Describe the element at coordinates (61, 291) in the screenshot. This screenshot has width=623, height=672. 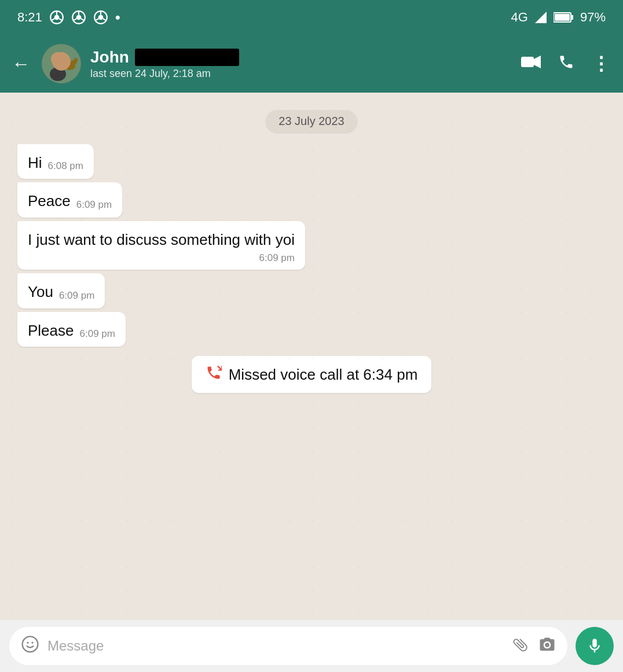
I see `message-bubble: You 6:09 pm` at that location.